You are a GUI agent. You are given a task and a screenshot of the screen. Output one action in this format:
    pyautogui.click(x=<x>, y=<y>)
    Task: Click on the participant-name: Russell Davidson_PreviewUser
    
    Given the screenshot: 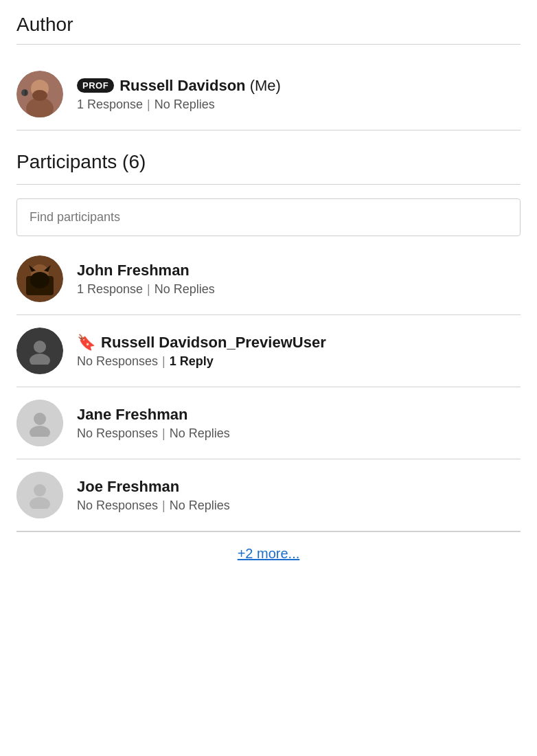 What is the action you would take?
    pyautogui.click(x=214, y=343)
    